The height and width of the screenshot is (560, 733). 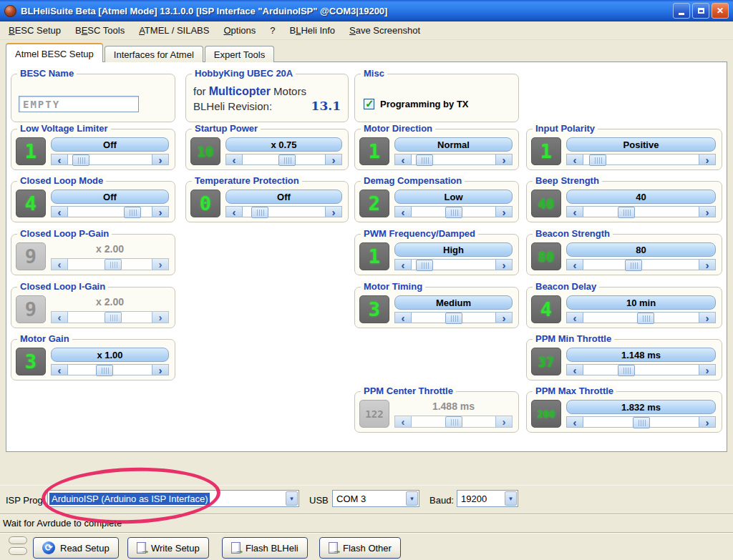 What do you see at coordinates (641, 265) in the screenshot?
I see `beacon-strength-slider: ‹›` at bounding box center [641, 265].